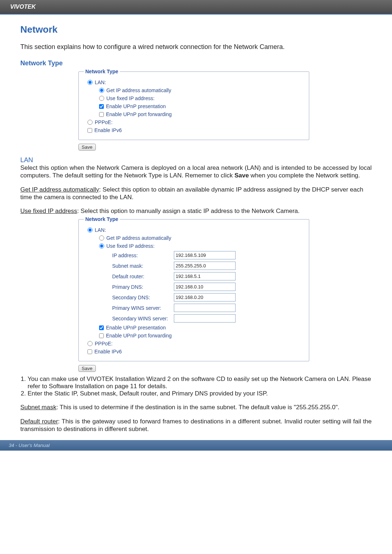  What do you see at coordinates (100, 82) in the screenshot?
I see `lan-label: LAN:` at bounding box center [100, 82].